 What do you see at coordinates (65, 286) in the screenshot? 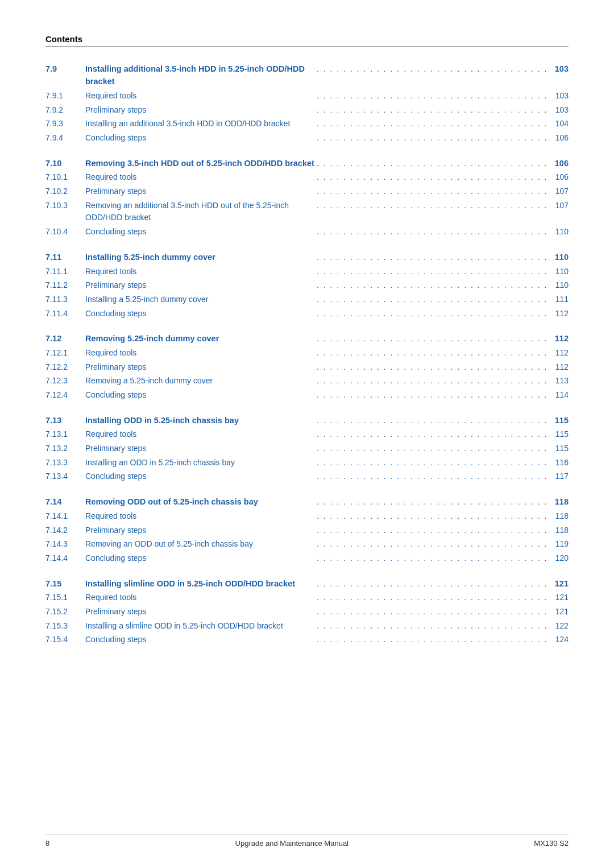
I see `toc-sub-num: 7.11.2` at bounding box center [65, 286].